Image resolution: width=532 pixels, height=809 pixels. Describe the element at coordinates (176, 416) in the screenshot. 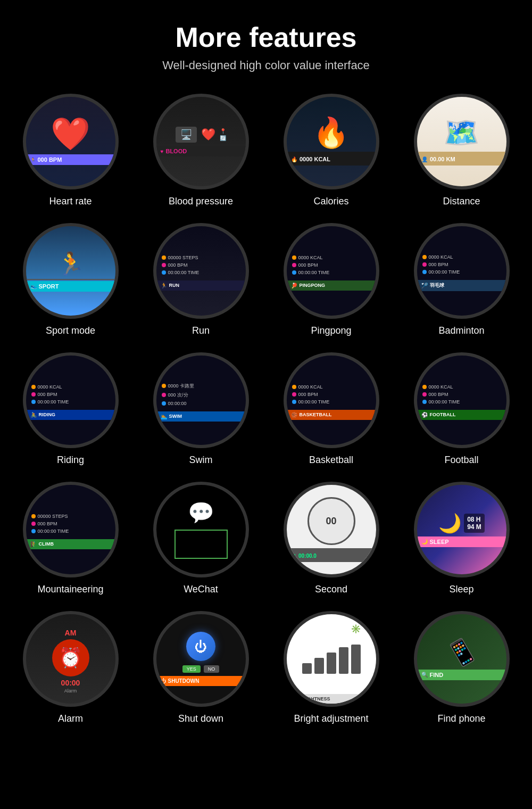

I see `swim-label: SWIM` at that location.